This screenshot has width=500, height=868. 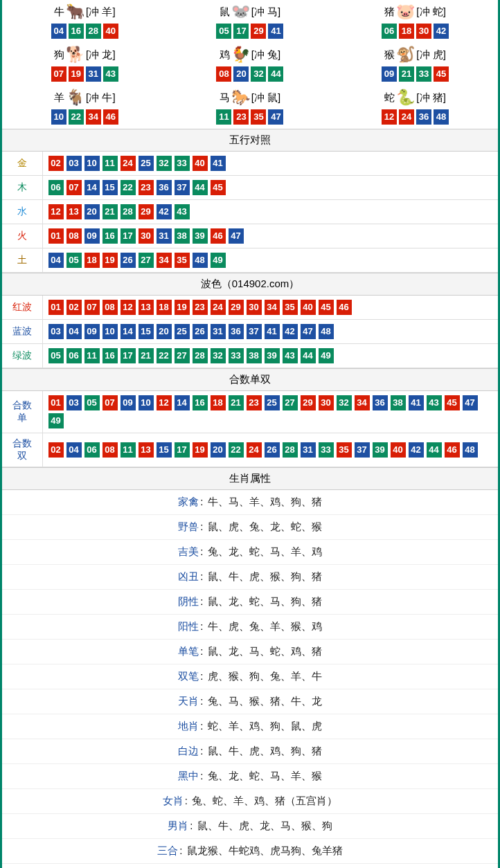 What do you see at coordinates (22, 413) in the screenshot?
I see `row-label: 合数单` at bounding box center [22, 413].